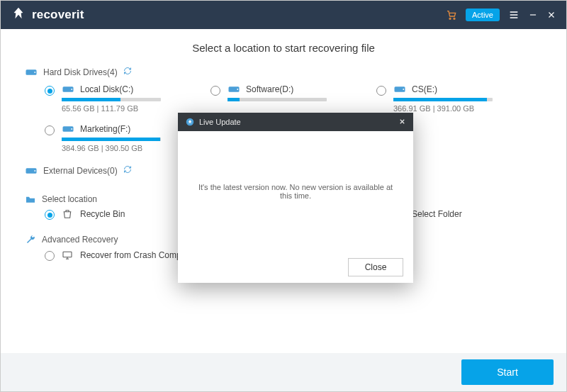 The image size is (567, 392). What do you see at coordinates (30, 240) in the screenshot?
I see `wrench-icon` at bounding box center [30, 240].